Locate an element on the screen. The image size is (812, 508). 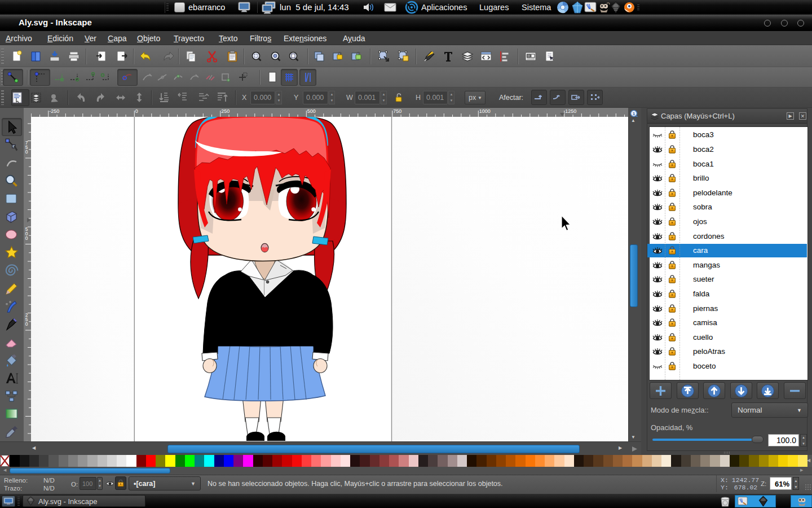
svg-text: 1000 is located at coordinates (485, 111).